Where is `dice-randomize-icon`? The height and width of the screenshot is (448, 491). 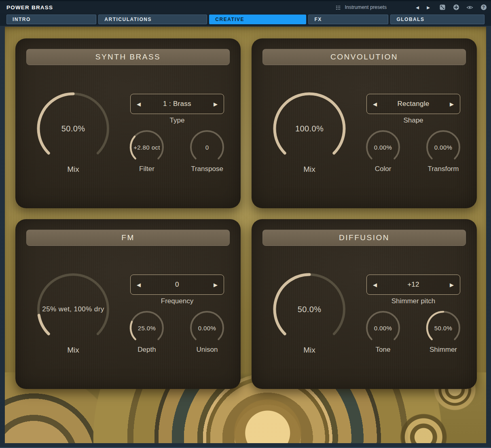 dice-randomize-icon is located at coordinates (442, 7).